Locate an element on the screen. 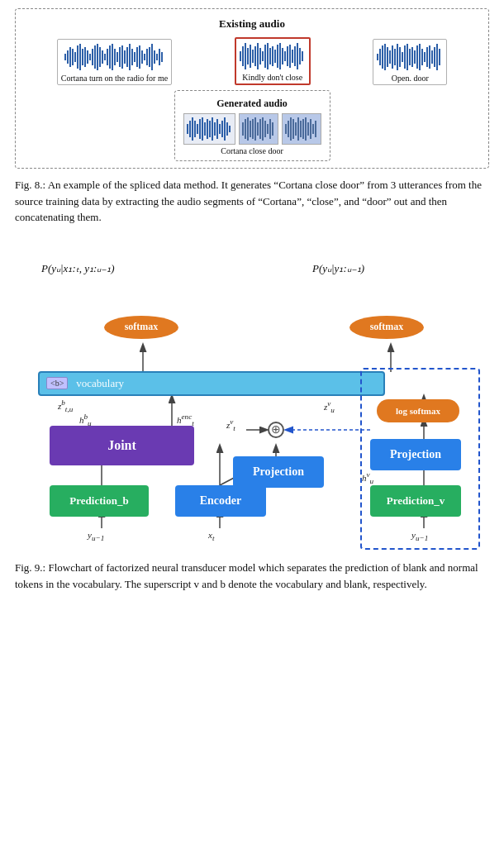  input-x-t: xt is located at coordinates (212, 536).